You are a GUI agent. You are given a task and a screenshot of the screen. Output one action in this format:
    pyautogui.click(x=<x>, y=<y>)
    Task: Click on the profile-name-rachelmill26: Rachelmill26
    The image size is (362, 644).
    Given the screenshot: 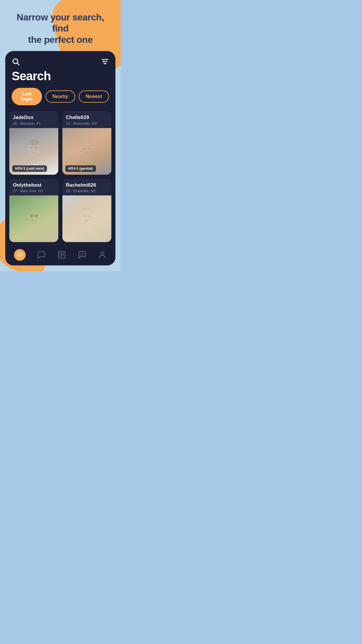 What is the action you would take?
    pyautogui.click(x=87, y=185)
    